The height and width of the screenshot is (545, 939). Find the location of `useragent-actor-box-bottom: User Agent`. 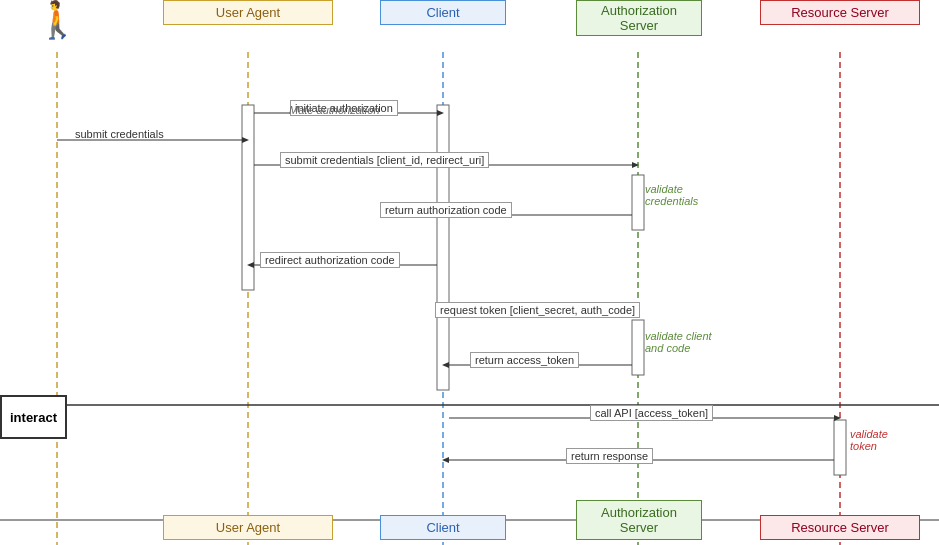

useragent-actor-box-bottom: User Agent is located at coordinates (248, 528).